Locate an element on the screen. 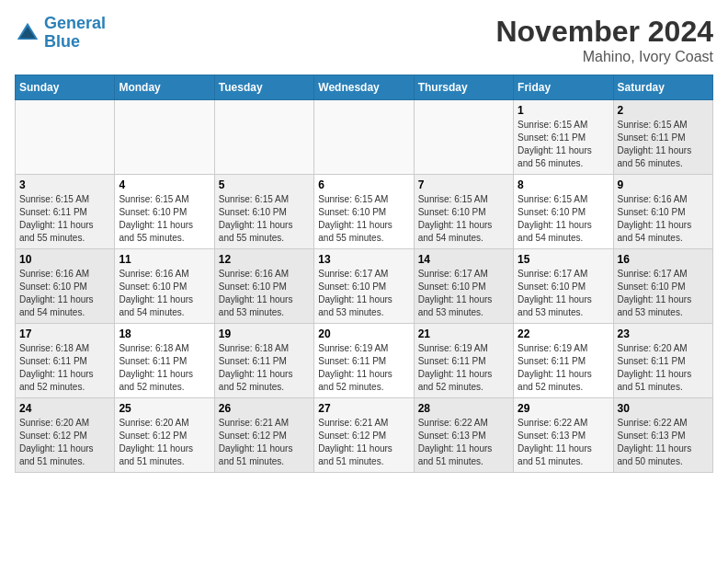  calendar-header: SundayMondayTuesdayWednesdayThursdayFrid… is located at coordinates (364, 88).